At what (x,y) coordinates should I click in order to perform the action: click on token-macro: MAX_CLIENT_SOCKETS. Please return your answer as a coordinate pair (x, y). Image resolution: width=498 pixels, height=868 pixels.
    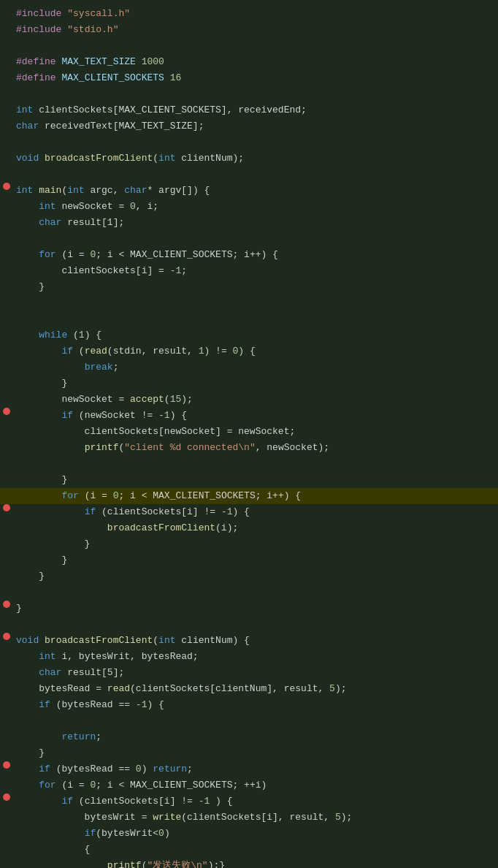
    Looking at the image, I should click on (112, 77).